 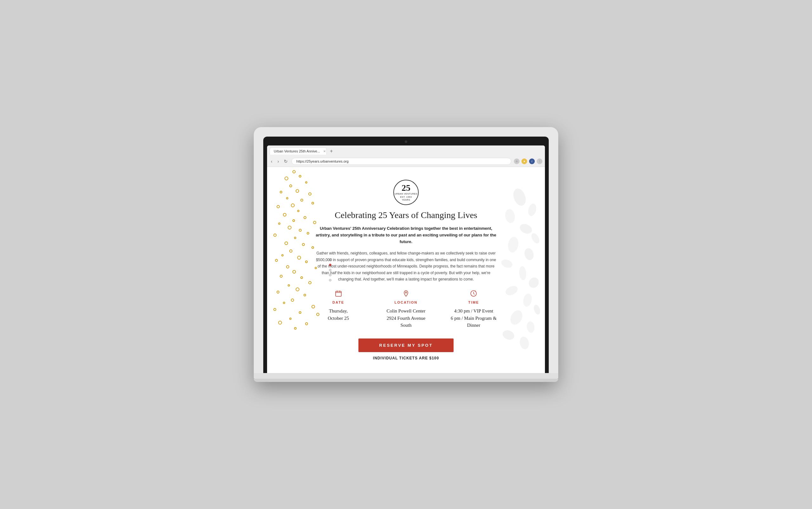 I want to click on laptop-base, so click(x=406, y=376).